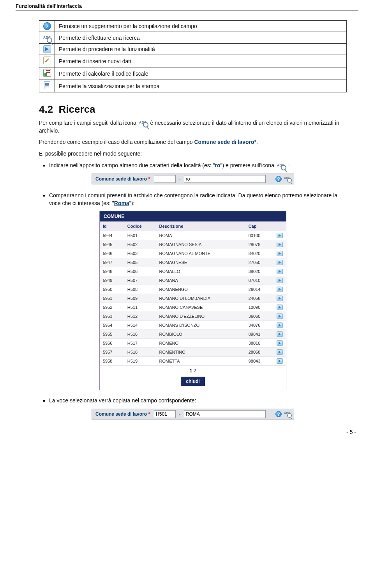 The height and width of the screenshot is (588, 374). What do you see at coordinates (193, 414) in the screenshot?
I see `field-comune-sede-lavoro-filled: Comune sede di lavoro * - ? ABC` at bounding box center [193, 414].